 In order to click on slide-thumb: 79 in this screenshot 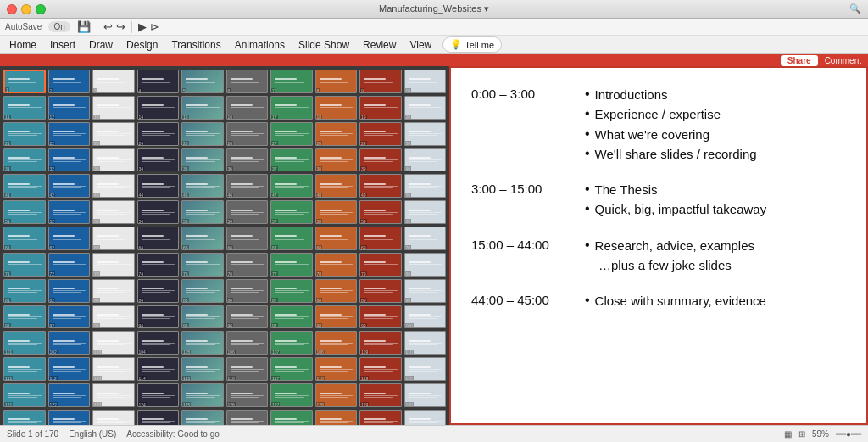, I will do `click(381, 265)`.